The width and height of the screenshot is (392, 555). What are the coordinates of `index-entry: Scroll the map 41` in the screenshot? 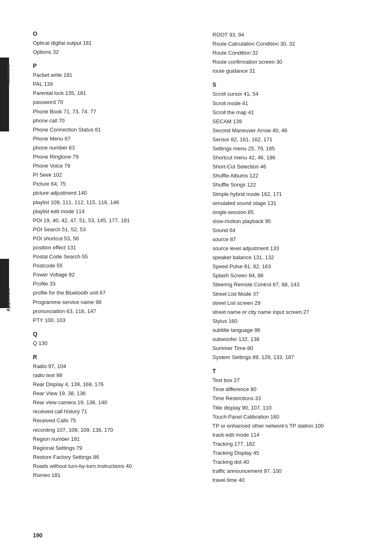 It's located at (294, 113).